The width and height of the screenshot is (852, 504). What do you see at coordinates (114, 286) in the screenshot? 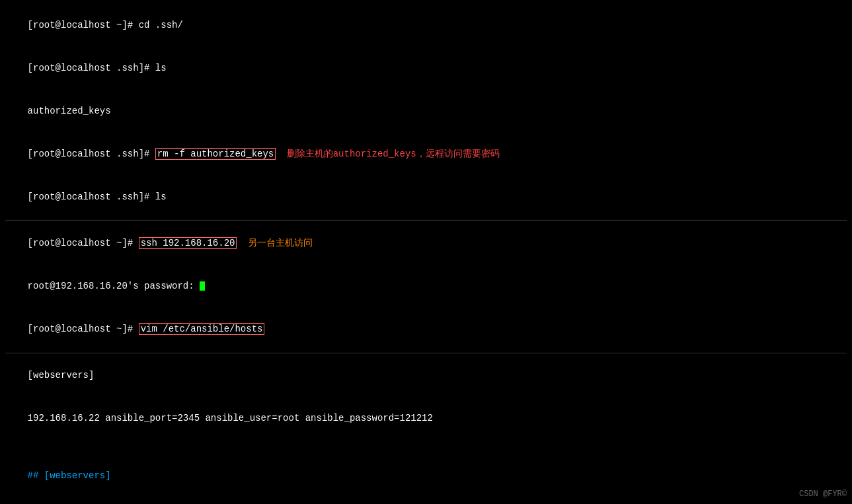
I see `password-prompt: root@192.168.16.20's password:` at bounding box center [114, 286].